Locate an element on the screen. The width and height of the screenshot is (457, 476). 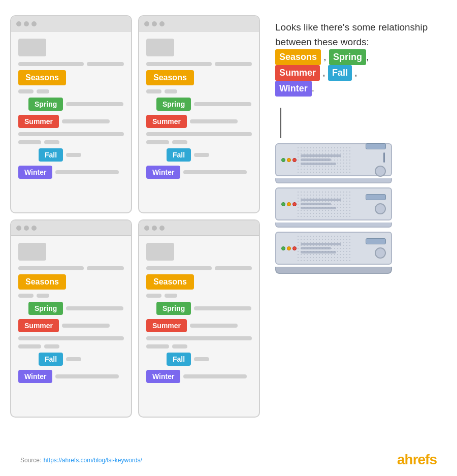
spring-row-3: Spring is located at coordinates (76, 308).